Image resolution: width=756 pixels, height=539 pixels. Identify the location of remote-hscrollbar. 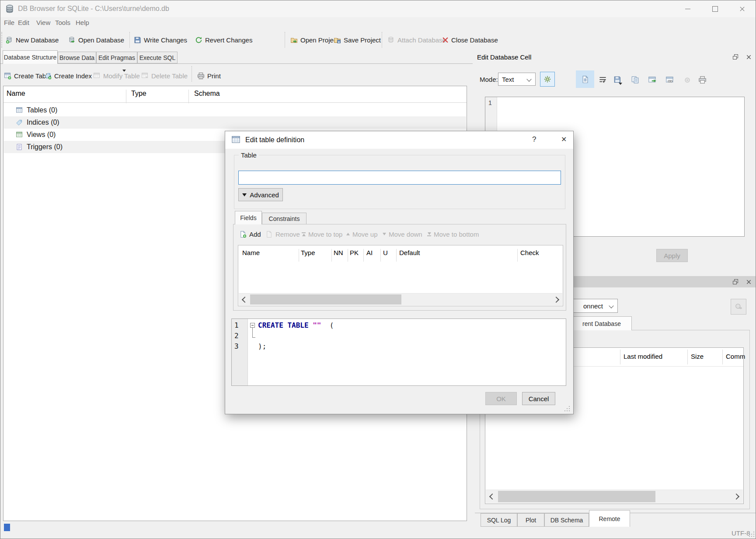
(614, 496).